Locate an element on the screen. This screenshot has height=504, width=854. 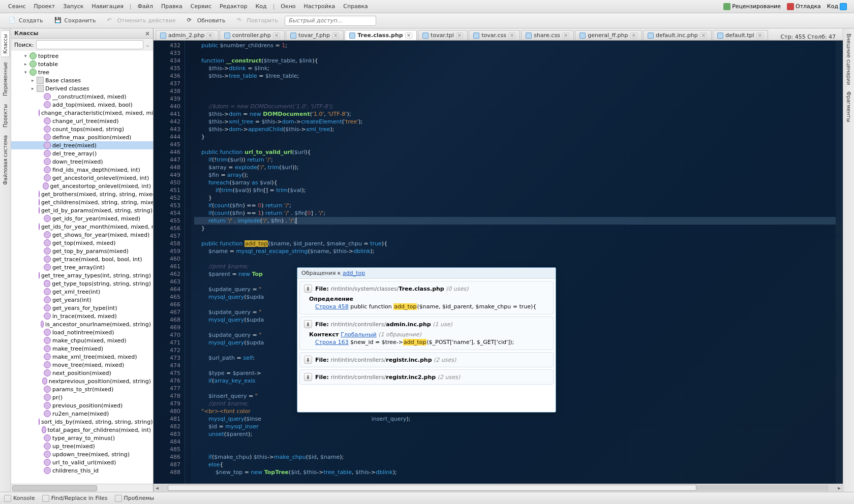
tree-node: up_tree(mixed) is located at coordinates (82, 446).